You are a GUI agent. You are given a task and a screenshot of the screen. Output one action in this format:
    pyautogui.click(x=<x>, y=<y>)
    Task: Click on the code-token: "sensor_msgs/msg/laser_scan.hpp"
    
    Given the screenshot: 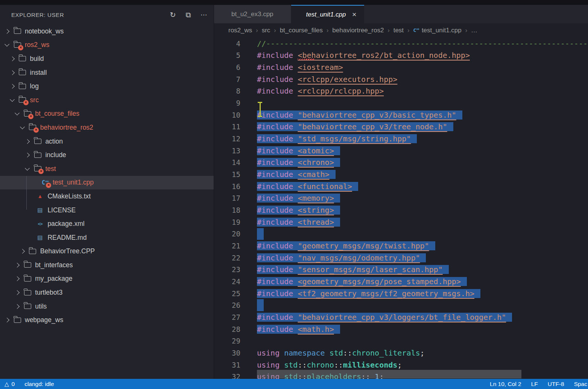 What is the action you would take?
    pyautogui.click(x=370, y=269)
    